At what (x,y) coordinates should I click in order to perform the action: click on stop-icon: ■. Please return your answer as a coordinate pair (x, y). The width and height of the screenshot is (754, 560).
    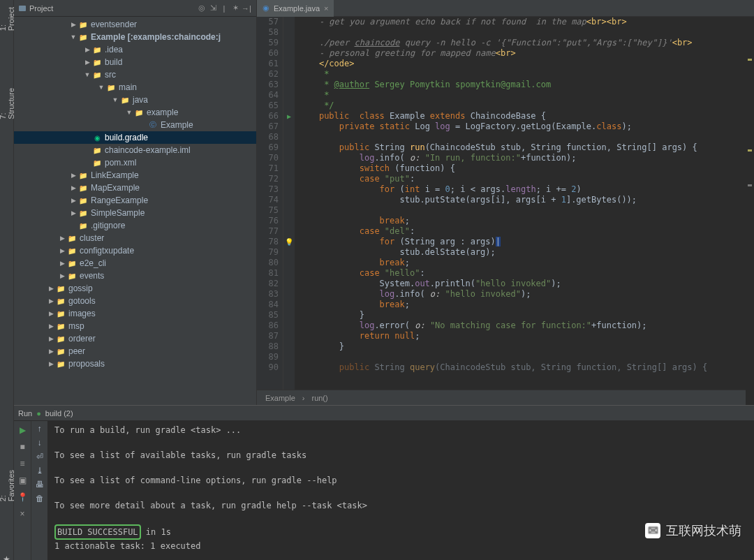
    Looking at the image, I should click on (22, 447).